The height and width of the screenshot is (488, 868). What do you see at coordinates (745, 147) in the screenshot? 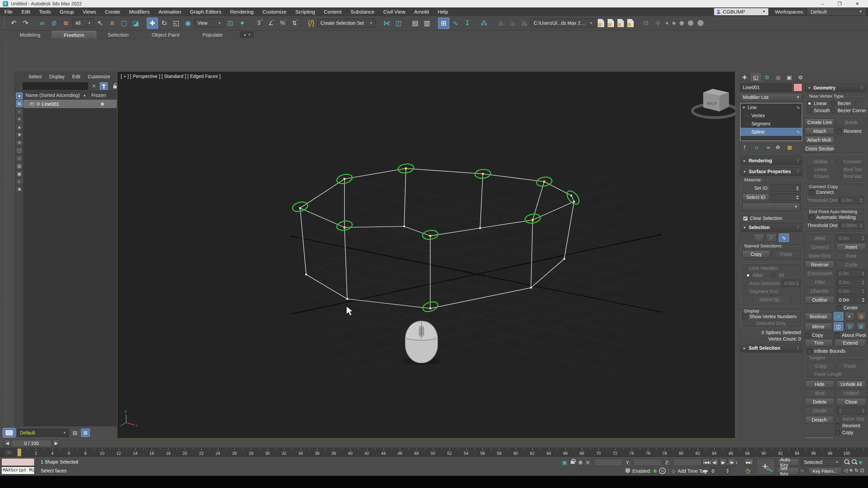
I see `pin-stack-icon: †` at bounding box center [745, 147].